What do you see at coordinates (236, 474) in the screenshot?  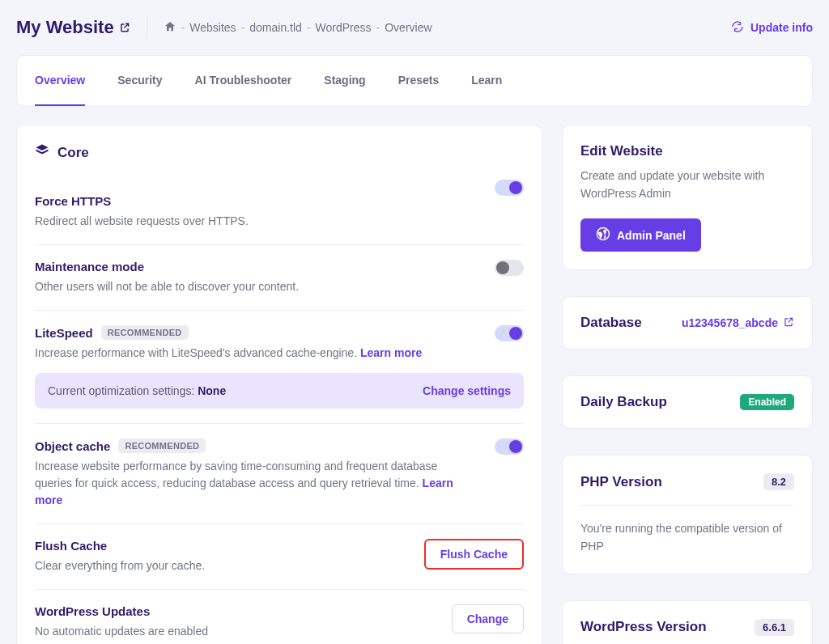 I see `object-cache-desc-text: Increase website performance by saving t…` at bounding box center [236, 474].